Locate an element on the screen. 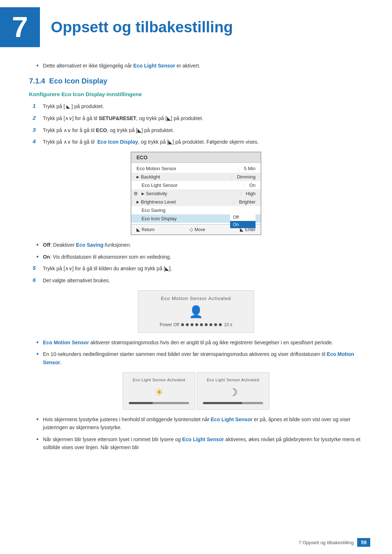 This screenshot has width=392, height=554. light-box-sun-title: Eco Light Sensor Activated is located at coordinates (159, 380).